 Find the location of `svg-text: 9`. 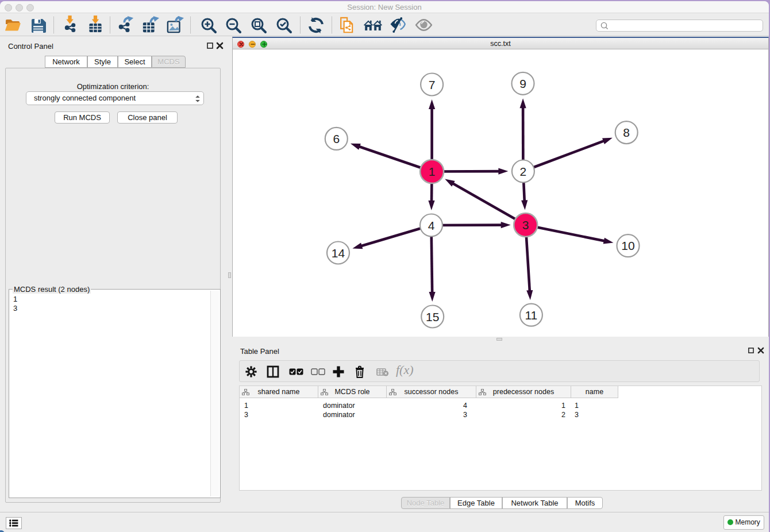

svg-text: 9 is located at coordinates (523, 84).